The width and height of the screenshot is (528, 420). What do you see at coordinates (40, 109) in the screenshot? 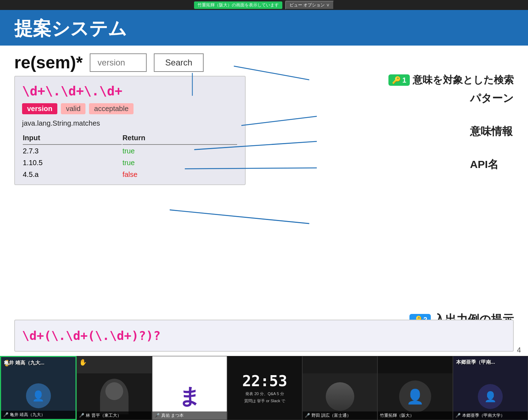
I see `tag-version: version` at bounding box center [40, 109].